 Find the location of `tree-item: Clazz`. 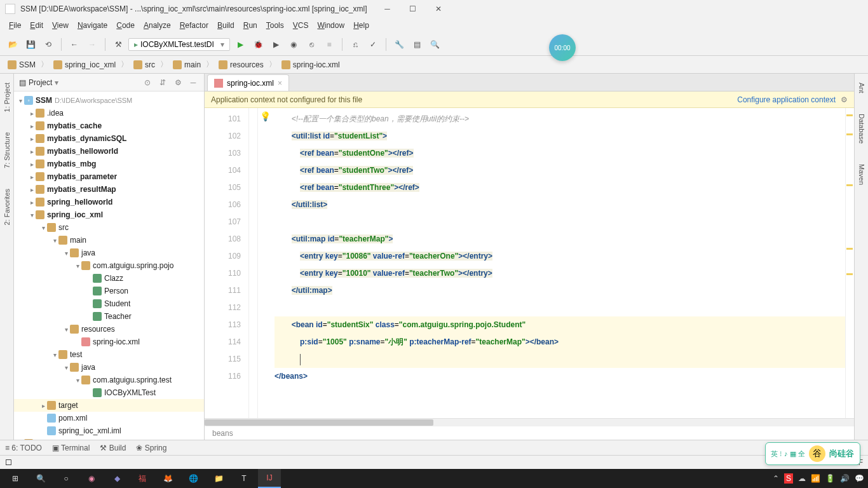

tree-item: Clazz is located at coordinates (109, 278).